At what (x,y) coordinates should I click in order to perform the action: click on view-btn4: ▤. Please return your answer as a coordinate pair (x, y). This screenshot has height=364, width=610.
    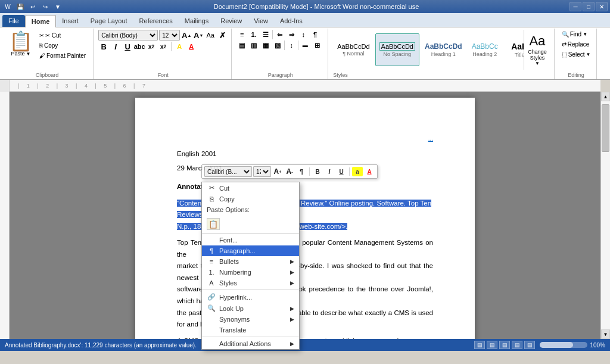
    Looking at the image, I should click on (517, 345).